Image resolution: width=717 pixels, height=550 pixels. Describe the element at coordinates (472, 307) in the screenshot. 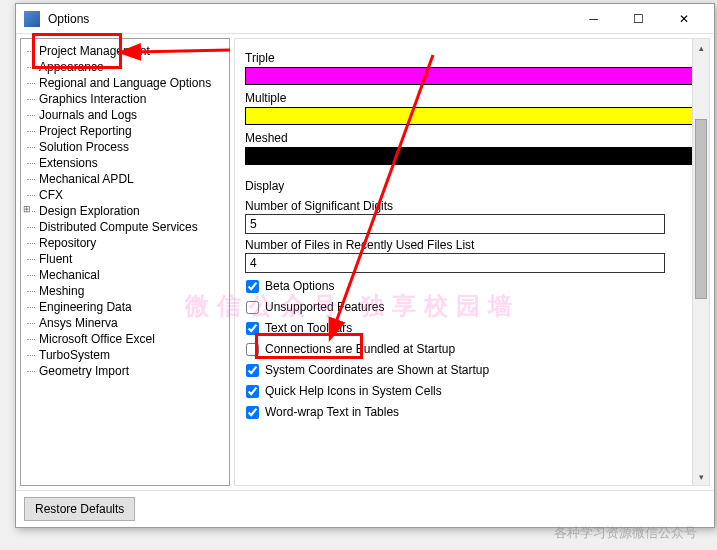

I see `unsupported-row: Unsupported Features` at that location.